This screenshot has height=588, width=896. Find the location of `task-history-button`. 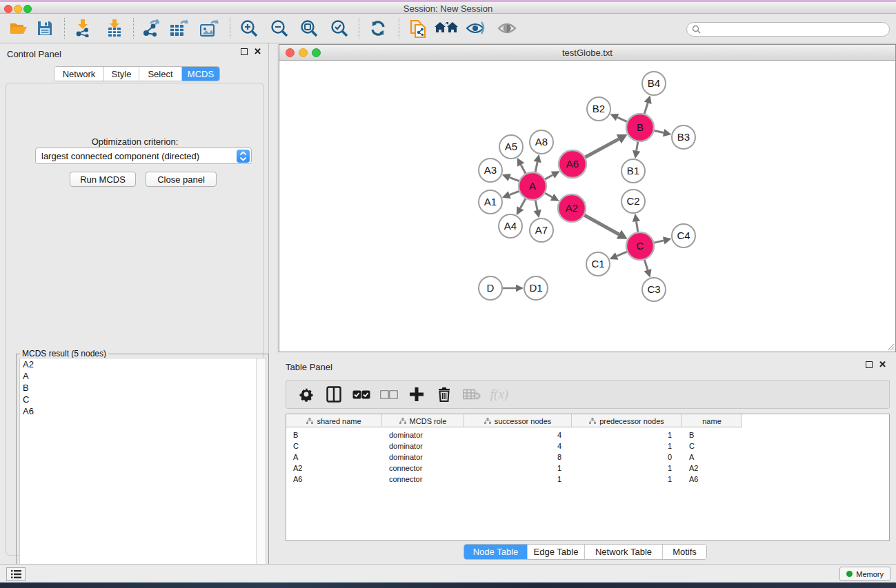

task-history-button is located at coordinates (16, 574).